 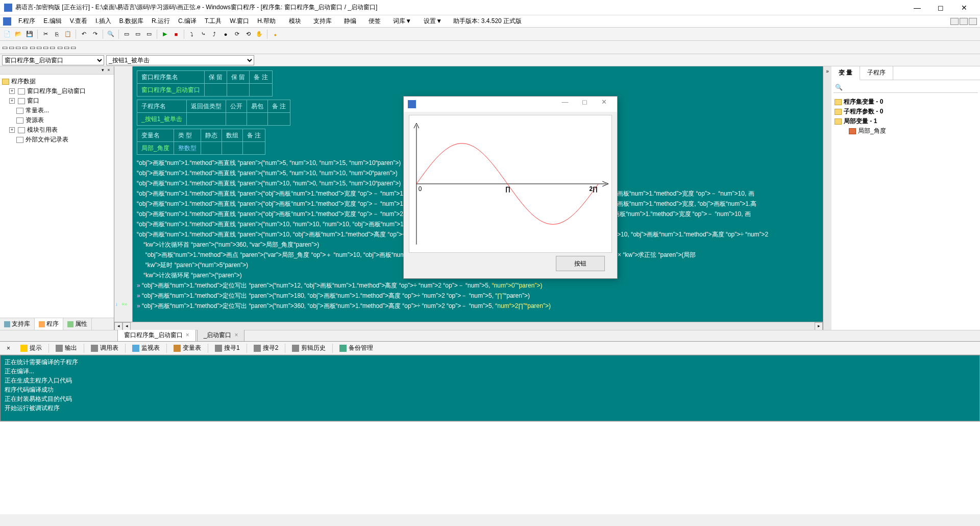 What do you see at coordinates (24, 47) in the screenshot?
I see `tb2-icon-4: ▭` at bounding box center [24, 47].